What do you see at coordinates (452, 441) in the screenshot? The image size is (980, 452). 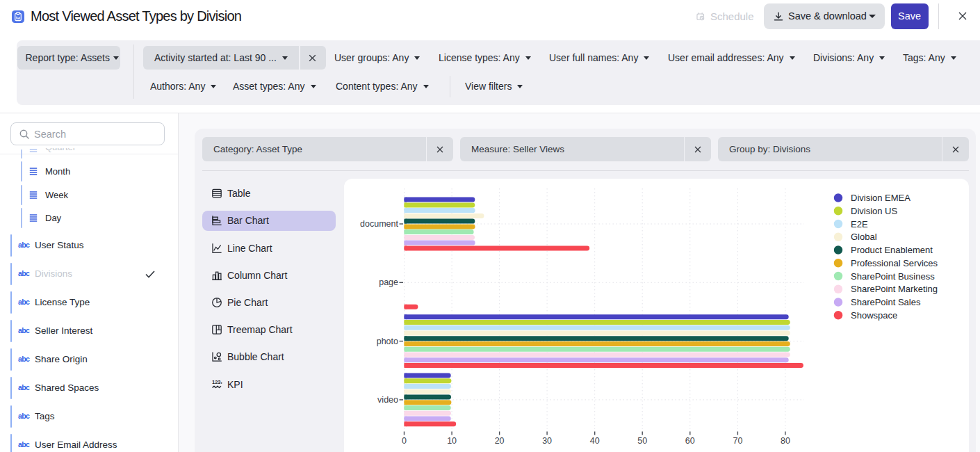 I see `svg-text: 10` at bounding box center [452, 441].